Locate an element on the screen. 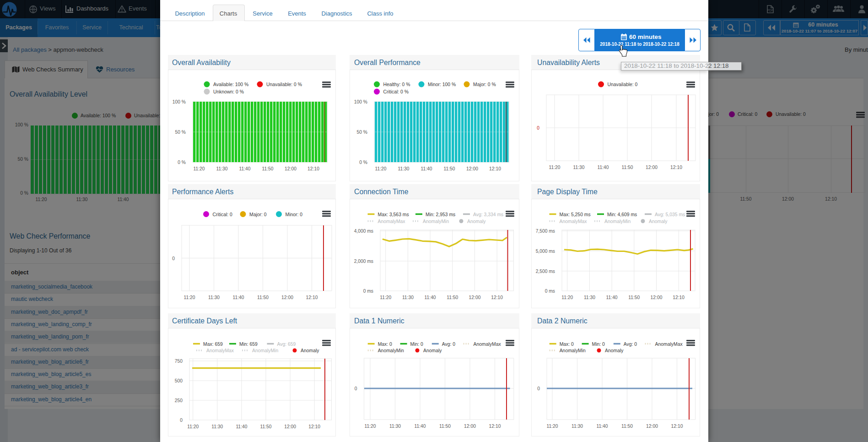 The height and width of the screenshot is (442, 868). svg-text: 7,500 ms is located at coordinates (545, 231).